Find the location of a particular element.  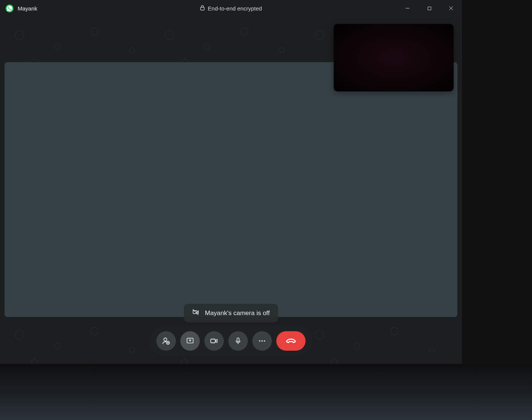

close-button is located at coordinates (451, 8).